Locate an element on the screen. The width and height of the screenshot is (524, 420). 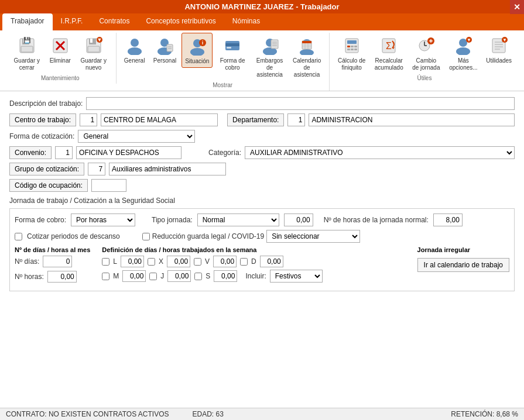
btn-calculo-label: Cálculo de finiquito is located at coordinates (352, 64).